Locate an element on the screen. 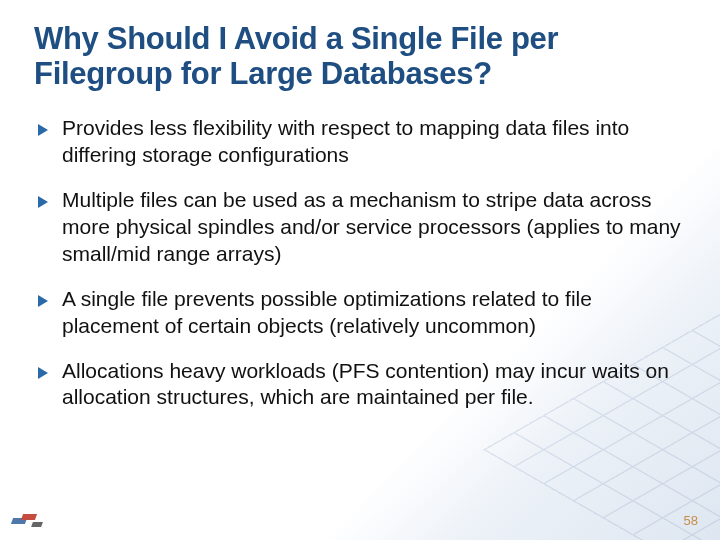 The width and height of the screenshot is (720, 540). bullet-text: Provides less flexibility with respect t… is located at coordinates (374, 142).